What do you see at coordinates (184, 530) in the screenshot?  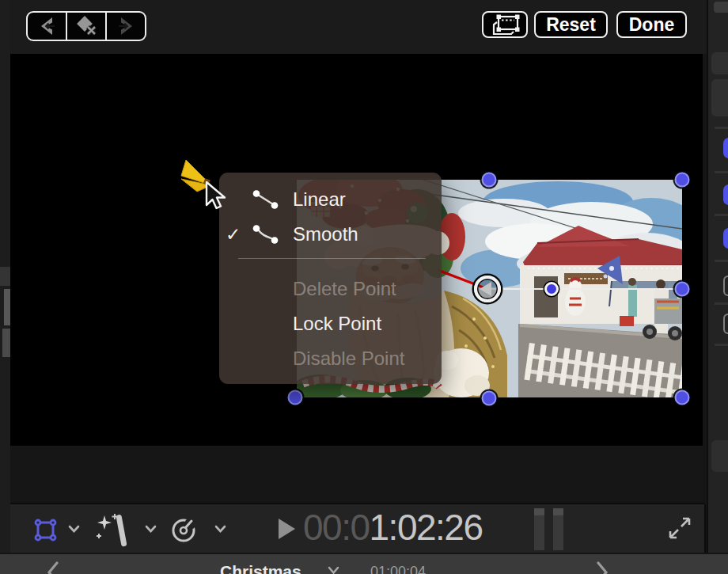 I see `retime-tool-icon` at bounding box center [184, 530].